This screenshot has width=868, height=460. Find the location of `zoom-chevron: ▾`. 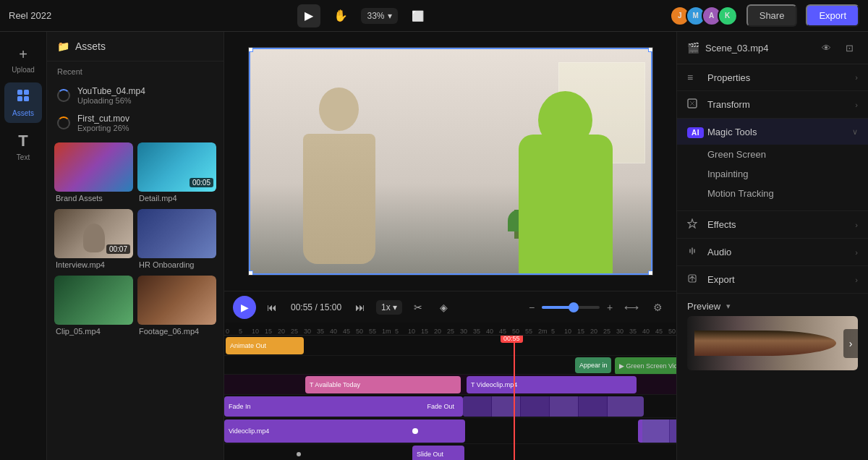

zoom-chevron: ▾ is located at coordinates (390, 16).